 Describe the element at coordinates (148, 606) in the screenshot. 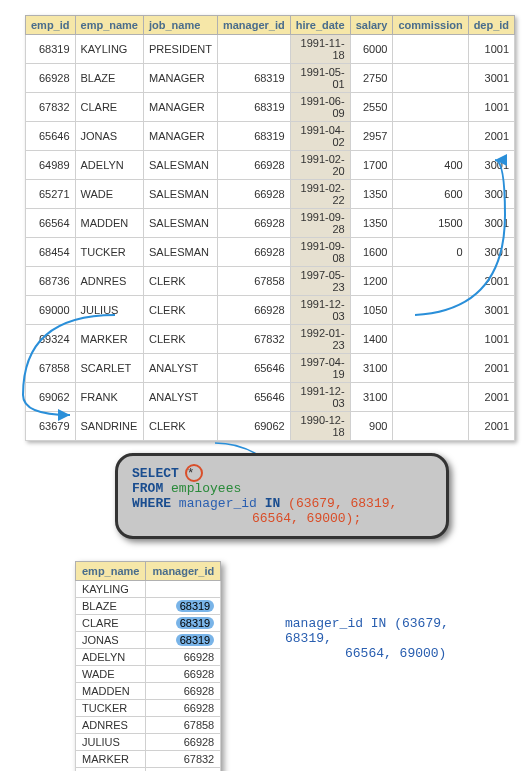

I see `table-row: BLAZE68319` at that location.